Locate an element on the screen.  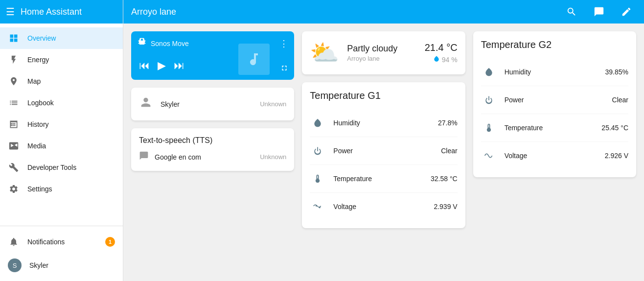
sensor-value: 39.85% is located at coordinates (617, 72).